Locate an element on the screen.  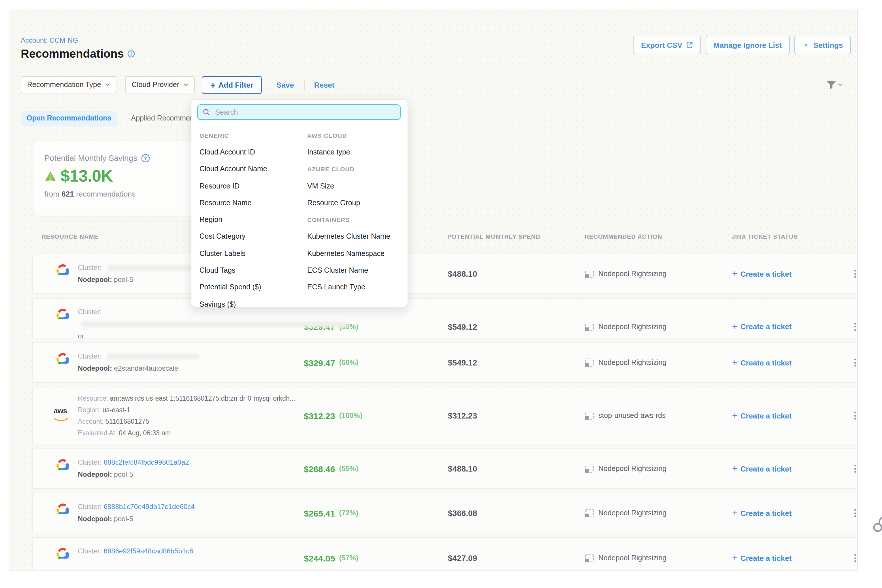
export-csv-button: Export CSV is located at coordinates (667, 45).